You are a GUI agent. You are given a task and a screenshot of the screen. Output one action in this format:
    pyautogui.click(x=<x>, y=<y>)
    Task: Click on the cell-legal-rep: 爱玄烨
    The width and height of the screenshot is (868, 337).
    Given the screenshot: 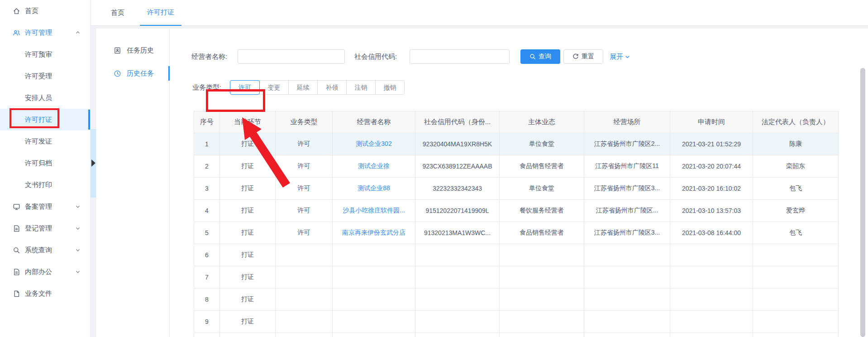 What is the action you would take?
    pyautogui.click(x=796, y=211)
    